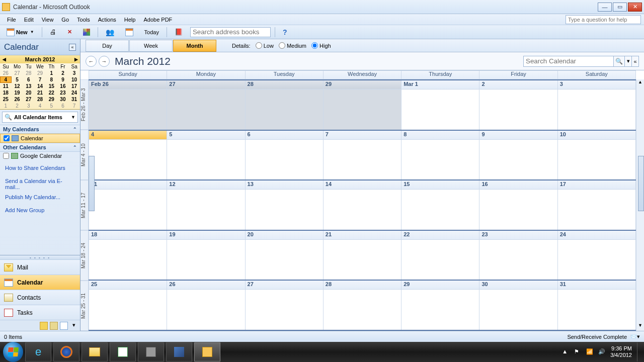  Describe the element at coordinates (28, 93) in the screenshot. I see `mini-cal-day: 20` at that location.